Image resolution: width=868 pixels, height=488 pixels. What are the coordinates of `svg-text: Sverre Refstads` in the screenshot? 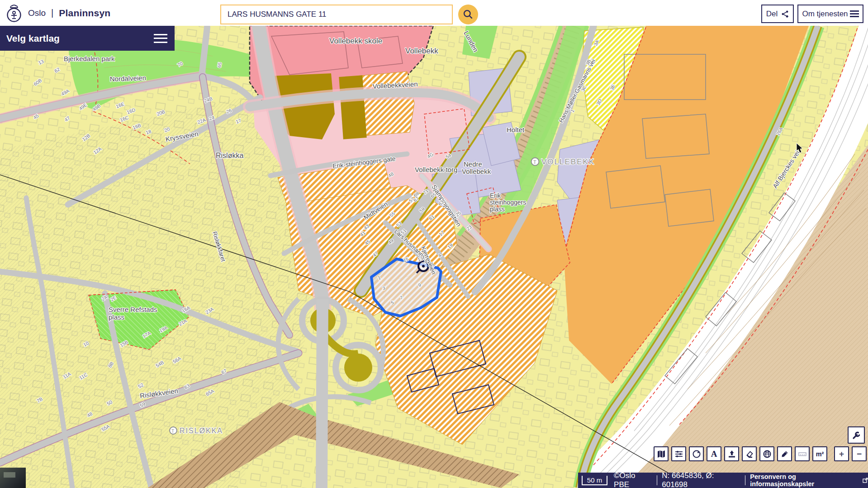 It's located at (133, 310).